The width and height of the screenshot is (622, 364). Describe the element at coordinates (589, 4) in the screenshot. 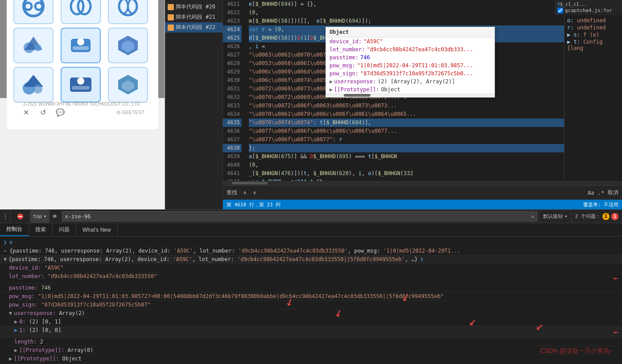

I see `top-right-indicator: D$_c1_c1...` at that location.